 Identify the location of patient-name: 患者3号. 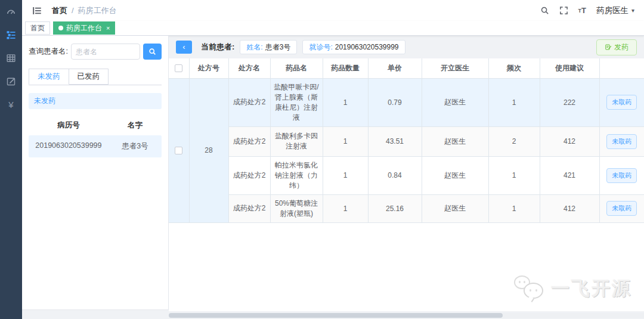
(135, 147).